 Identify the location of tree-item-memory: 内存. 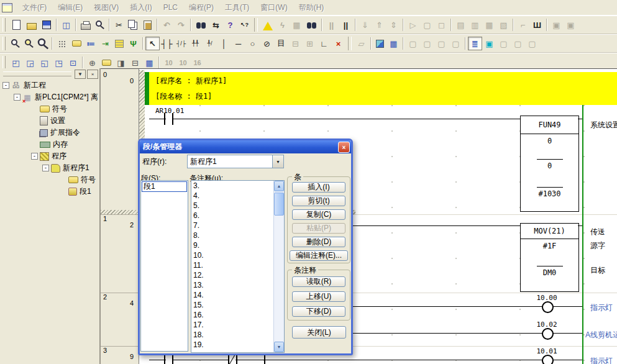
(50, 144).